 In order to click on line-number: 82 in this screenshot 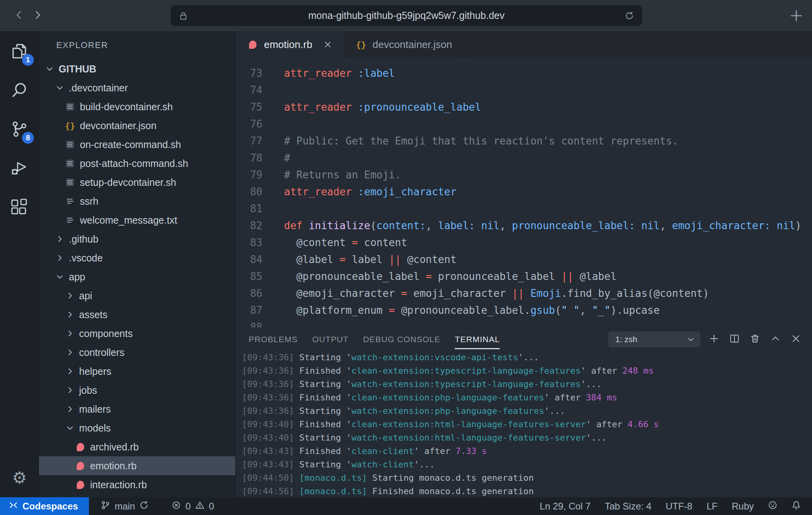, I will do `click(249, 226)`.